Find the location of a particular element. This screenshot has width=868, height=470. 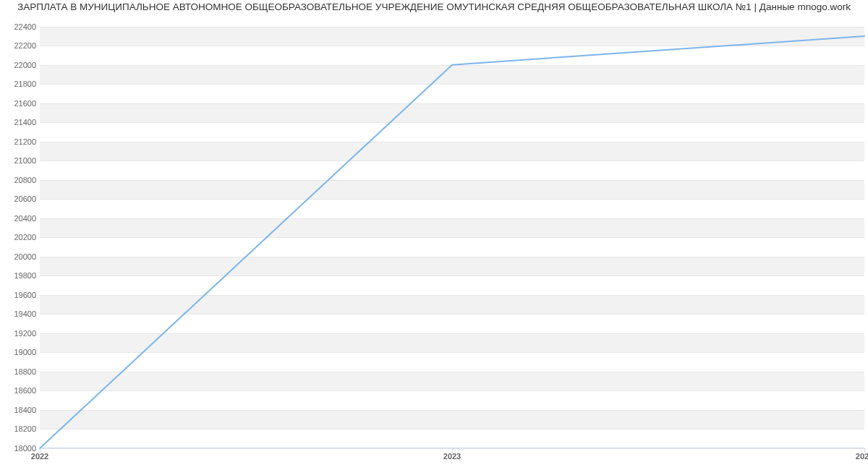

y-tick-label: 22000 is located at coordinates (25, 65).